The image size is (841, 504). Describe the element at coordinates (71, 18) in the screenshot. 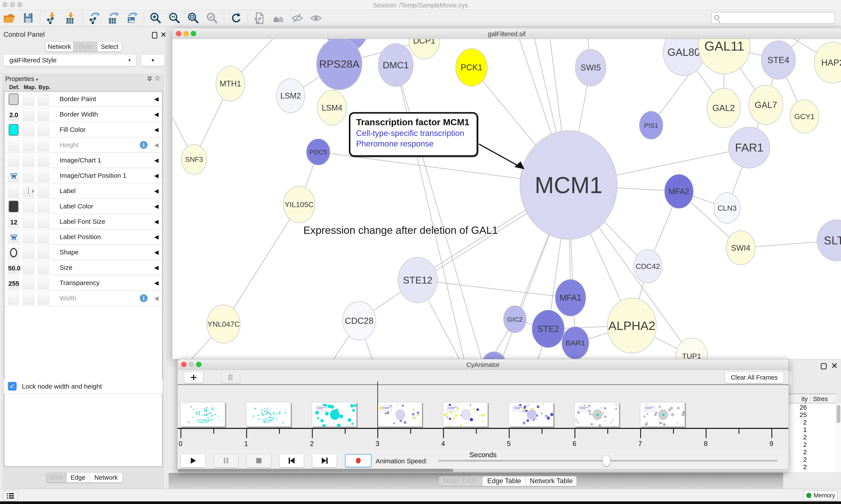

I see `import-table-button` at that location.